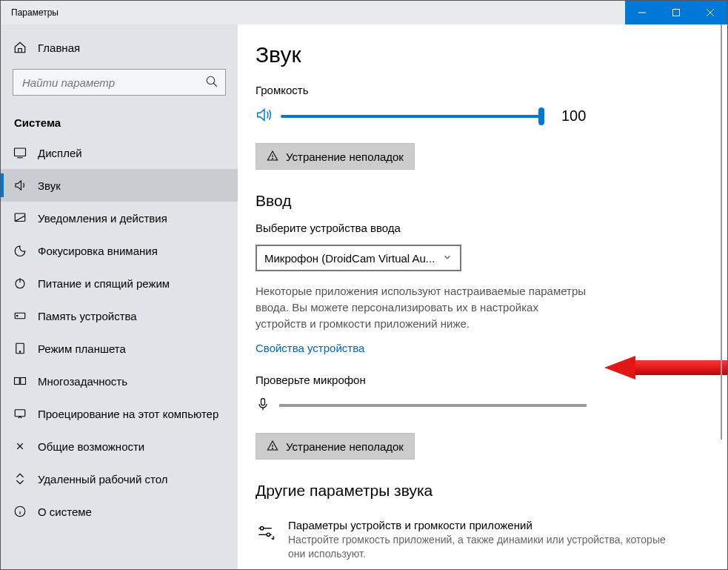 Image resolution: width=728 pixels, height=570 pixels. What do you see at coordinates (350, 258) in the screenshot?
I see `dropdown-value: Микрофон (DroidCam Virtual Au...` at bounding box center [350, 258].